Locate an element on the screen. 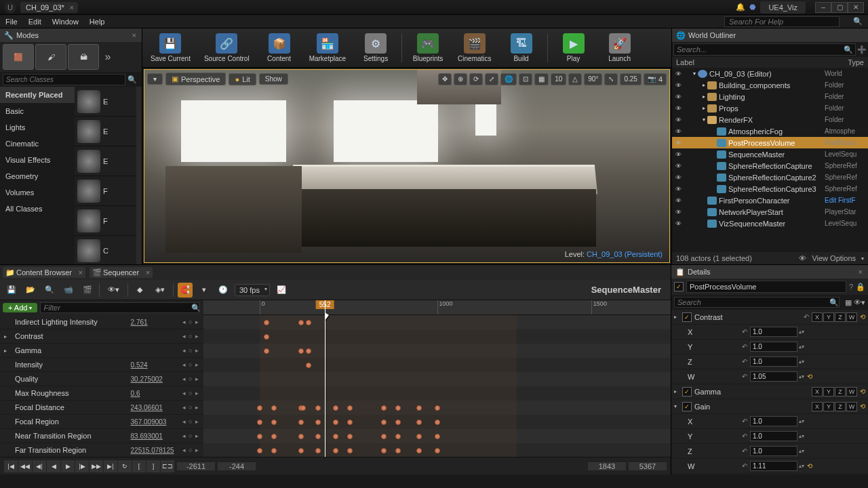 This screenshot has height=488, width=868. col-label: Label is located at coordinates (762, 62).